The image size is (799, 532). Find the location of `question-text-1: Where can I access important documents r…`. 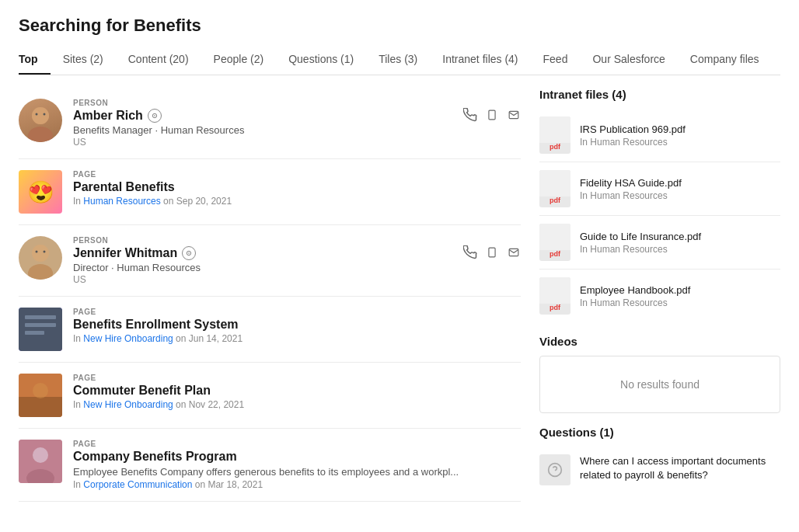

question-text-1: Where can I access important documents r… is located at coordinates (680, 468).